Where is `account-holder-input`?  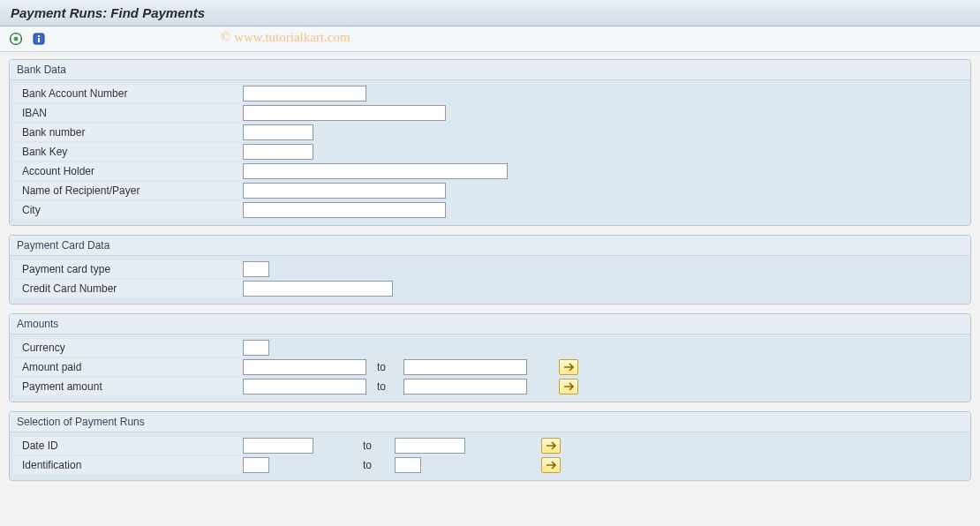 account-holder-input is located at coordinates (375, 171).